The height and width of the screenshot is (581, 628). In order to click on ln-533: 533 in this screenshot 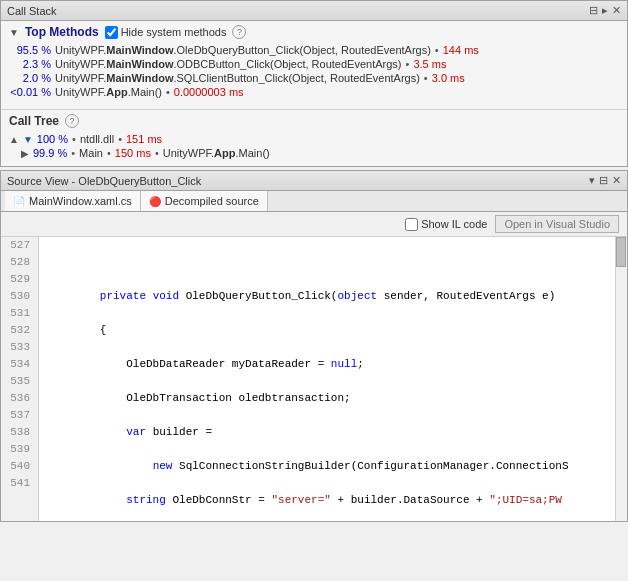, I will do `click(20, 348)`.